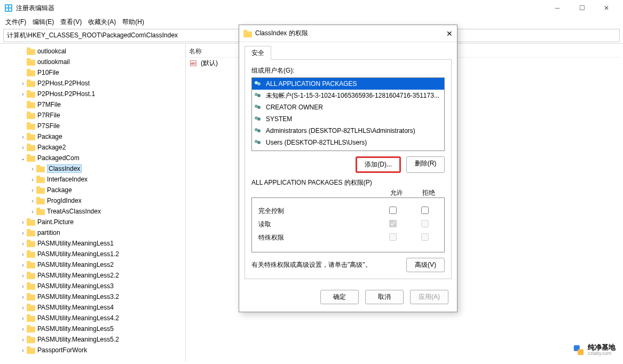  I want to click on tree-item-label: P7RFile, so click(49, 115).